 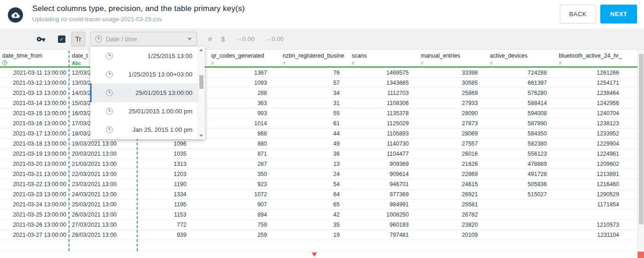 What do you see at coordinates (449, 225) in the screenshot?
I see `cell: 23820` at bounding box center [449, 225].